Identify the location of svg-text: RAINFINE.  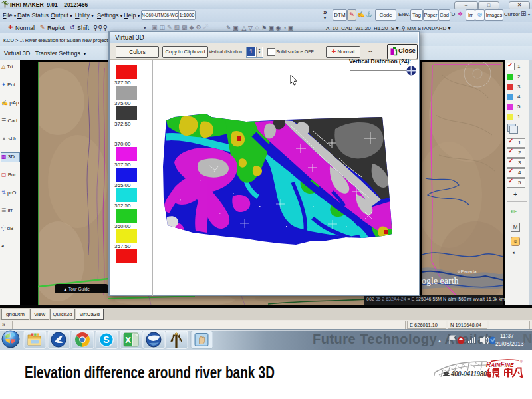
(500, 364).